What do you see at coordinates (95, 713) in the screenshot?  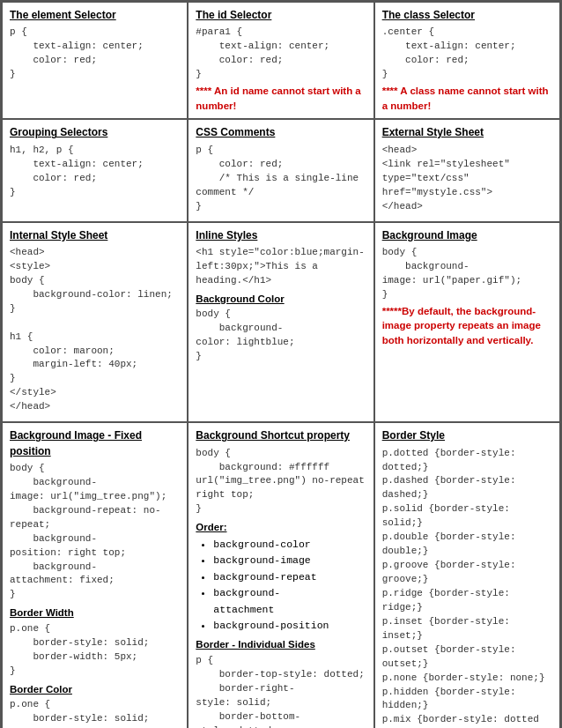 I see `code-border-color: p.one { border-style: solid; border-colo…` at bounding box center [95, 713].